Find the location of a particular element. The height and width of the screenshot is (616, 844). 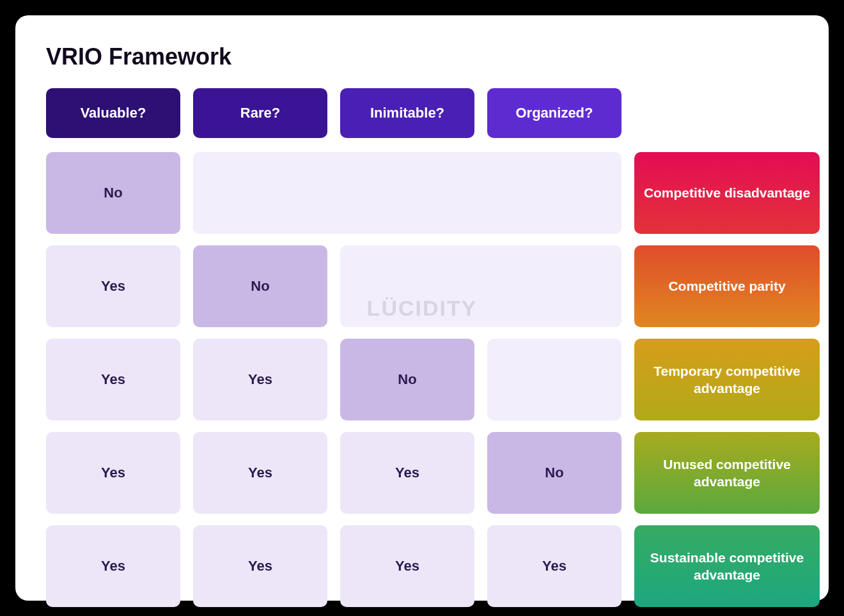

outcome-cell: Sustainable competitive advantage is located at coordinates (727, 566).